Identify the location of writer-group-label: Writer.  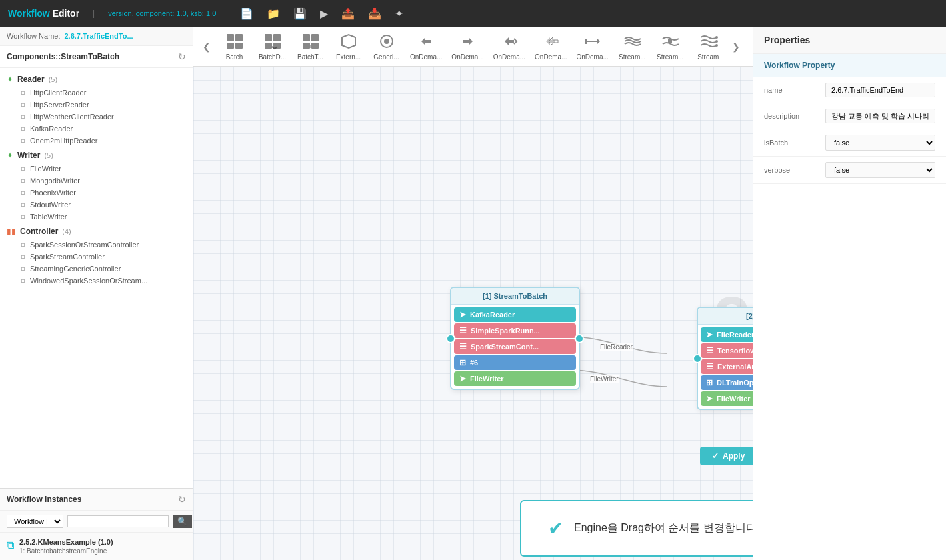
(29, 155).